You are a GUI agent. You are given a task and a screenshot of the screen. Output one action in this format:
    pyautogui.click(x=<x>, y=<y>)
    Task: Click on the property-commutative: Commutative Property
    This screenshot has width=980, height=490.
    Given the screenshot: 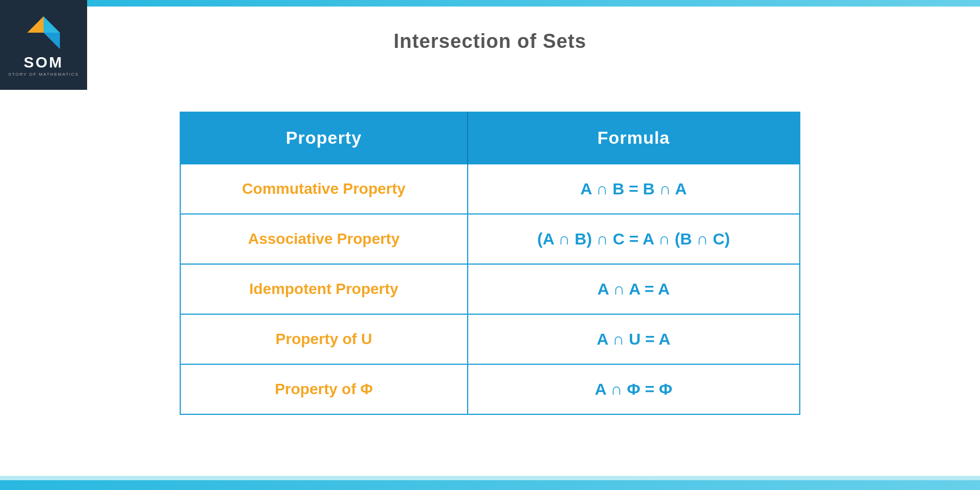 What is the action you would take?
    pyautogui.click(x=324, y=189)
    